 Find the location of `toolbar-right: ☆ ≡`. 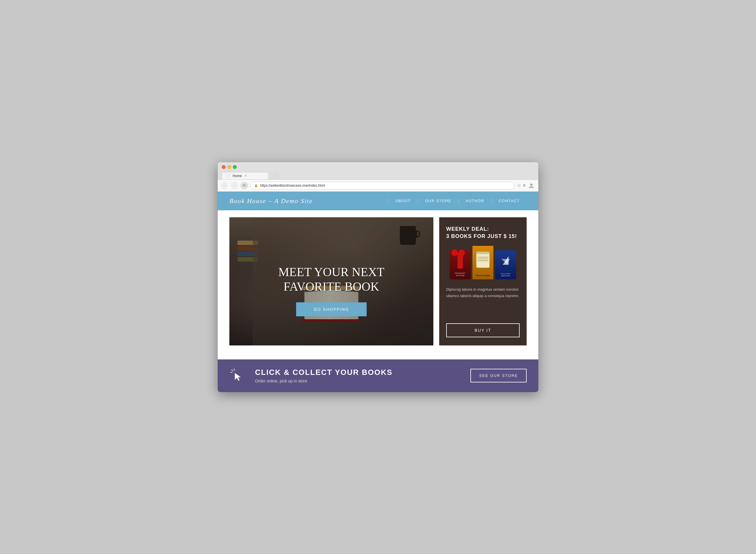

toolbar-right: ☆ ≡ is located at coordinates (526, 185).